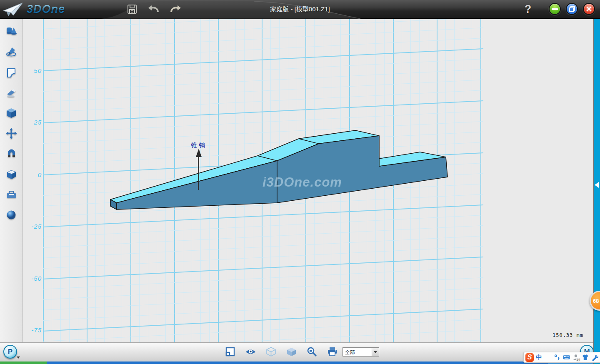  Describe the element at coordinates (578, 360) in the screenshot. I see `ime-account-count: 14` at that location.